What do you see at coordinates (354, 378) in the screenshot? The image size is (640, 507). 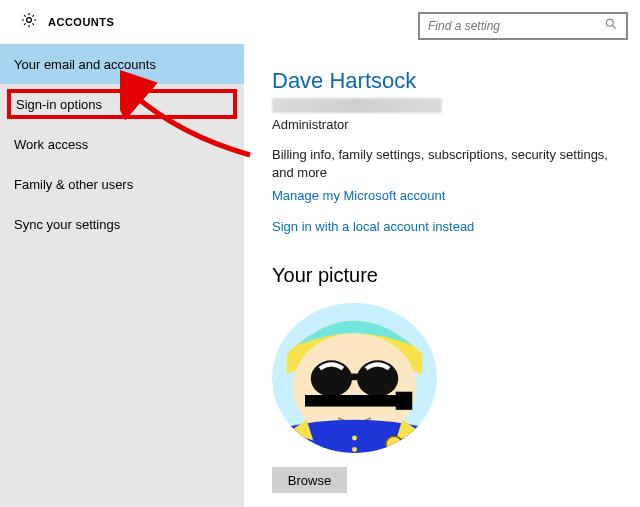 I see `avatar` at bounding box center [354, 378].